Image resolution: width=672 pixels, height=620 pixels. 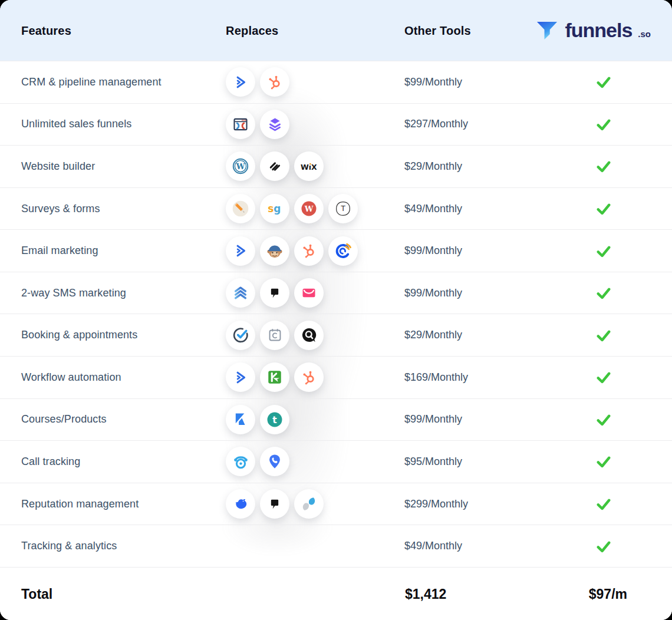 What do you see at coordinates (113, 293) in the screenshot?
I see `feature-cell: 2-way SMS marketing` at bounding box center [113, 293].